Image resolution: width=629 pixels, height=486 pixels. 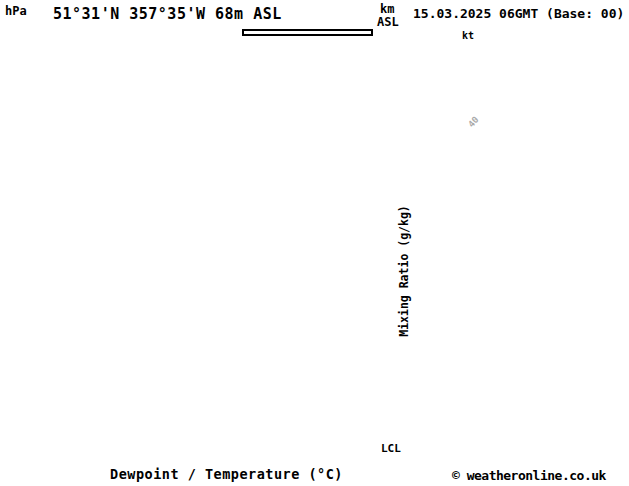 I want to click on km-axis-unit: km, so click(x=387, y=9).